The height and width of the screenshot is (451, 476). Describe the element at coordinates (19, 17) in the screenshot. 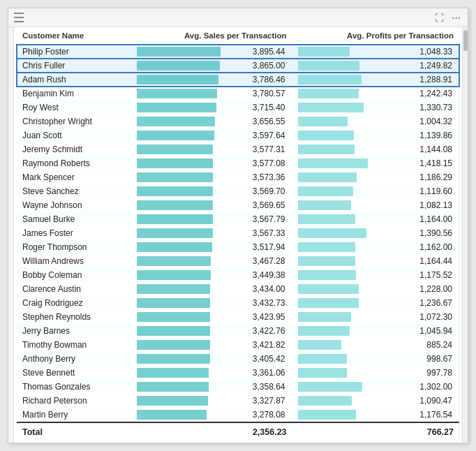

I see `title-bar-center` at that location.